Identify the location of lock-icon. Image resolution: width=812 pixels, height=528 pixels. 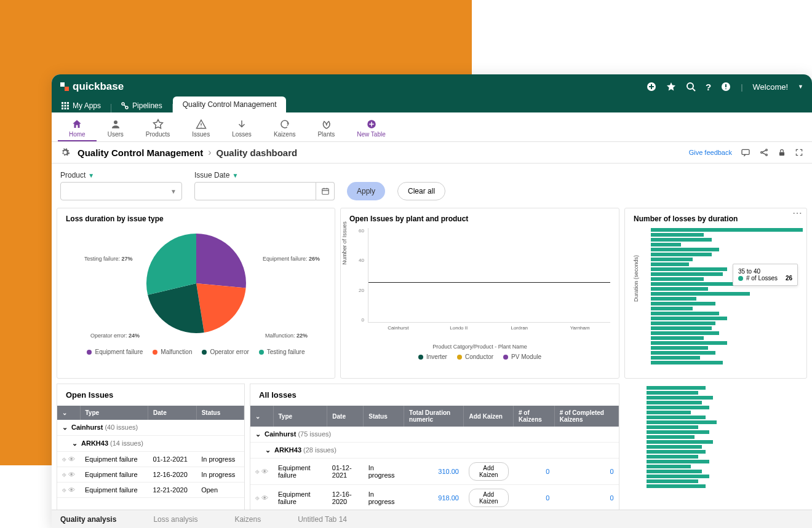
(782, 152).